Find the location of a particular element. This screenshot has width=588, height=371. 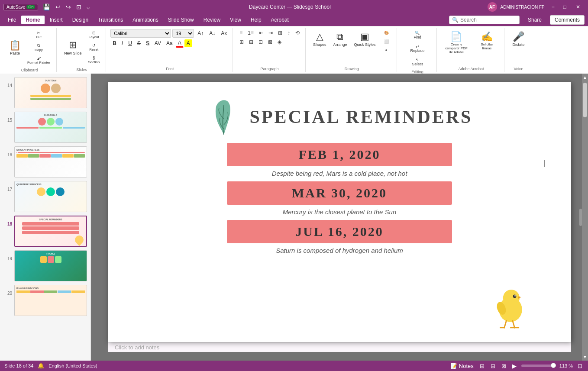

search-input is located at coordinates (488, 20).